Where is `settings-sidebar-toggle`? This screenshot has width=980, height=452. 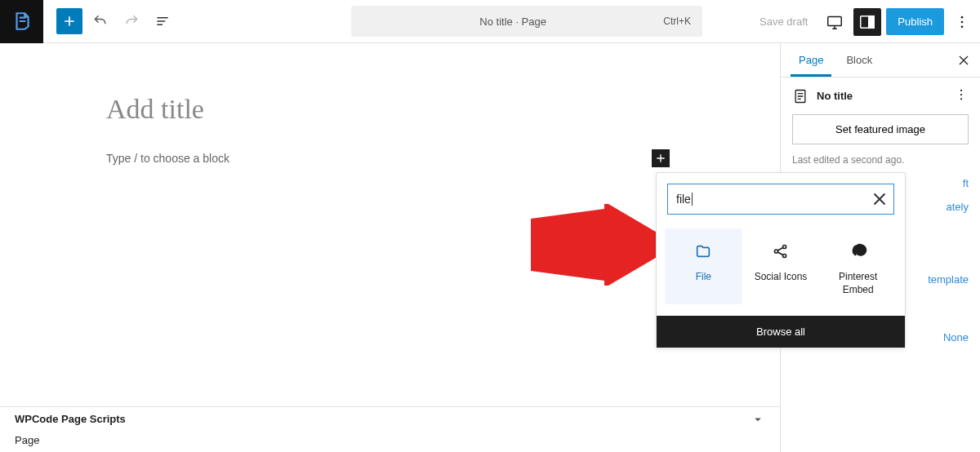
settings-sidebar-toggle is located at coordinates (867, 22).